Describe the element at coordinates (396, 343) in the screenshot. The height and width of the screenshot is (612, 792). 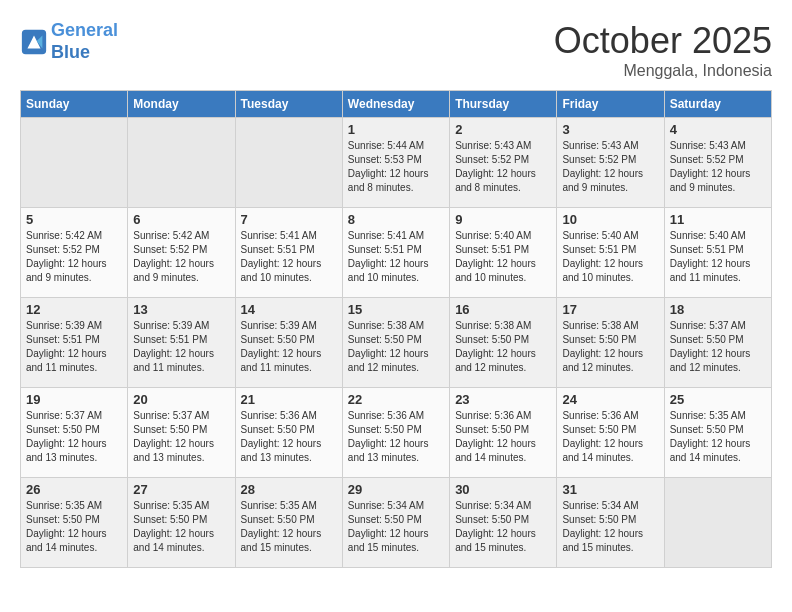
I see `calendar-row: 12Sunrise: 5:39 AM Sunset: 5:51 PM Dayli…` at that location.